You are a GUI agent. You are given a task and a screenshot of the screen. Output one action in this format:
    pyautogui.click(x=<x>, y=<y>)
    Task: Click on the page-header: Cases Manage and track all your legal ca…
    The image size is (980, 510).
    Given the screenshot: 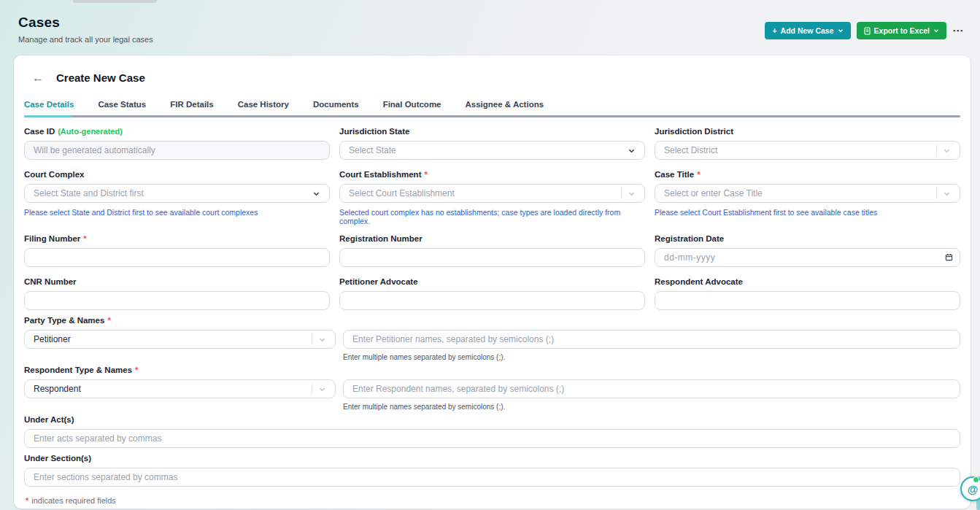 What is the action you would take?
    pyautogui.click(x=490, y=22)
    